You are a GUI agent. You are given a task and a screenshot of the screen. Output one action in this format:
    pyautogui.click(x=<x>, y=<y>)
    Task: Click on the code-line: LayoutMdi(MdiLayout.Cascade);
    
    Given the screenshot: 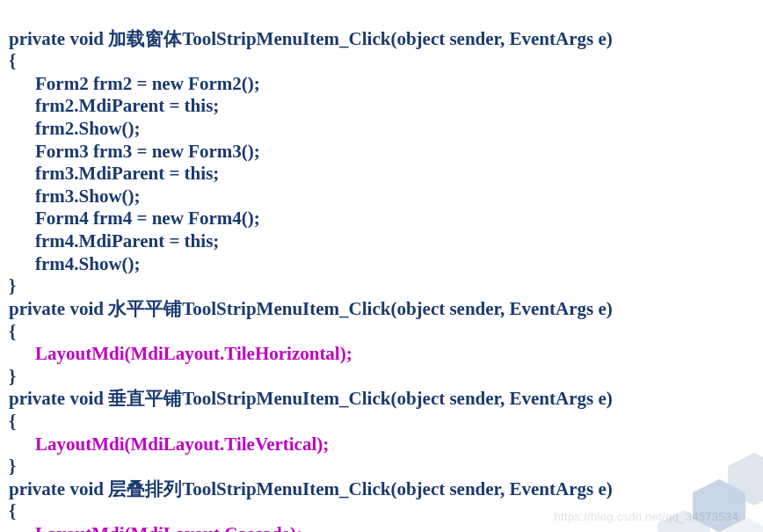 What is the action you would take?
    pyautogui.click(x=169, y=528)
    